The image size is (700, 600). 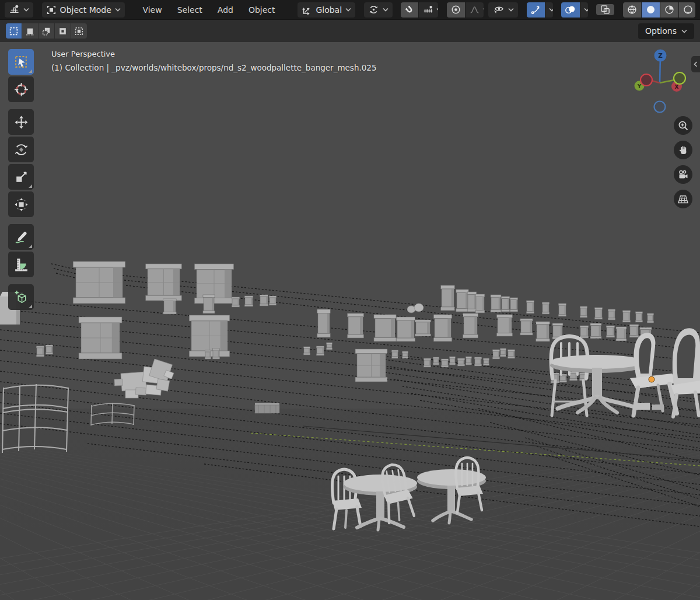 What do you see at coordinates (680, 78) in the screenshot?
I see `gizmo-axis-y-neg-ball` at bounding box center [680, 78].